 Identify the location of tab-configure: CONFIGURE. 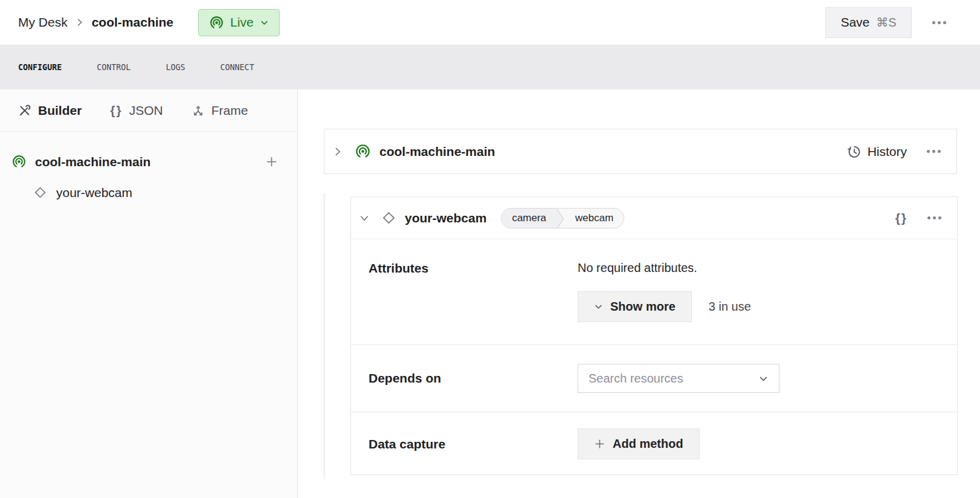
(40, 68).